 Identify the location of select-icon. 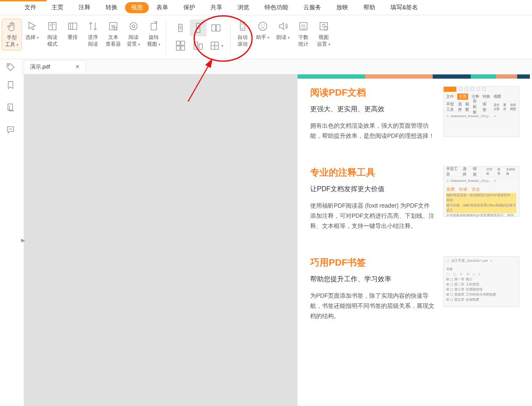
(32, 26).